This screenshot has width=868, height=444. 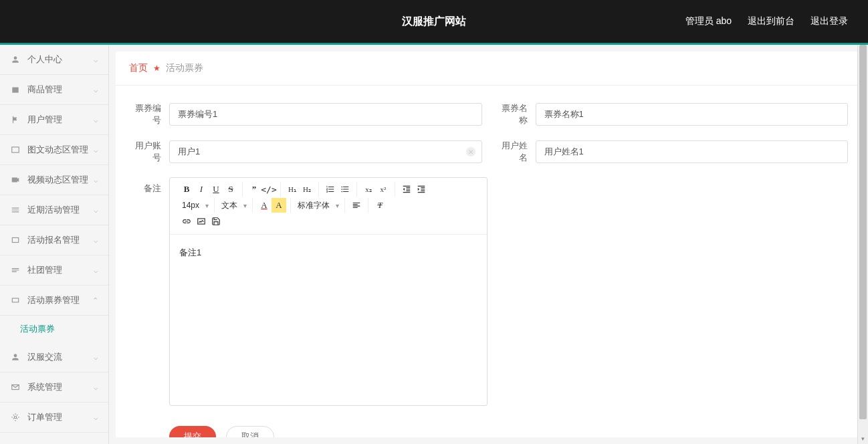 What do you see at coordinates (471, 152) in the screenshot?
I see `clear-icon: ✕` at bounding box center [471, 152].